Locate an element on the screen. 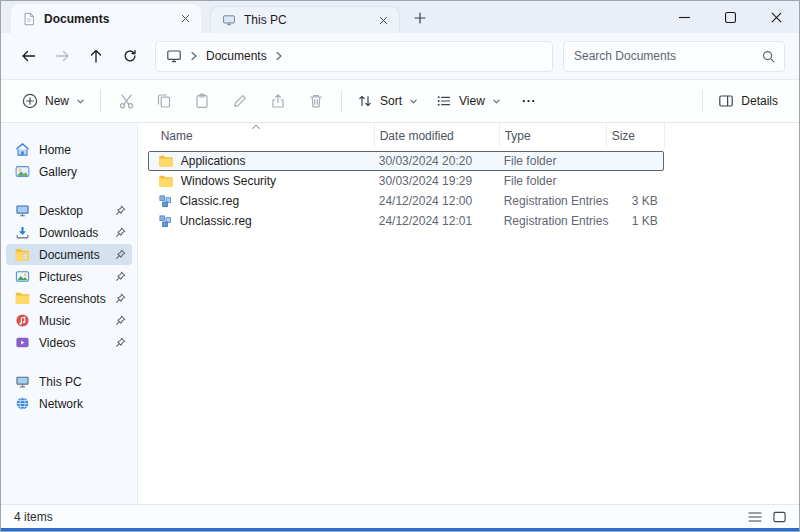  cut-button is located at coordinates (126, 101).